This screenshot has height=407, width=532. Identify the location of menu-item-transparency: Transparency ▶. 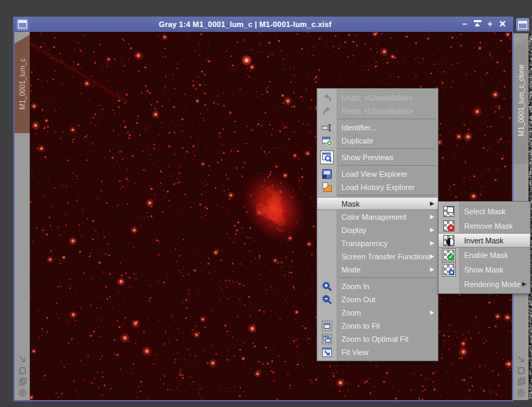
(378, 243).